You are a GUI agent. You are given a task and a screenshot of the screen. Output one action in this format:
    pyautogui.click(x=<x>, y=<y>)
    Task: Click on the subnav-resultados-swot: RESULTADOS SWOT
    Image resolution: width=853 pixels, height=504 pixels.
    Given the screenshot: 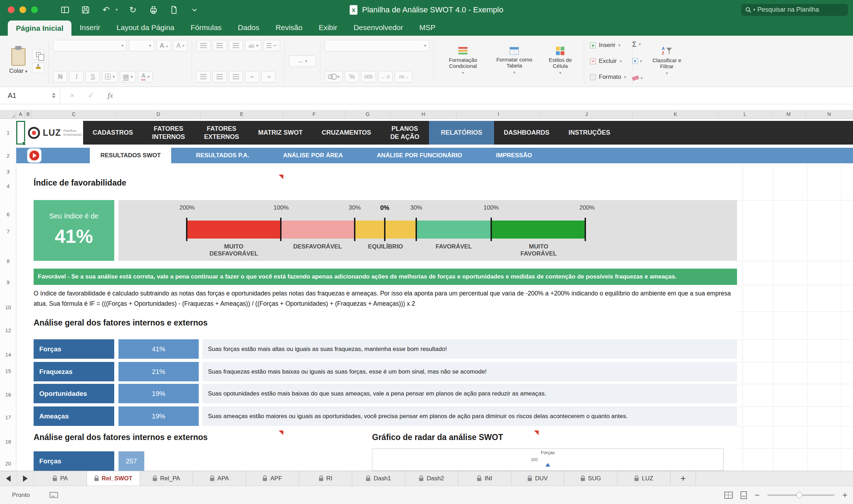 What is the action you would take?
    pyautogui.click(x=130, y=156)
    